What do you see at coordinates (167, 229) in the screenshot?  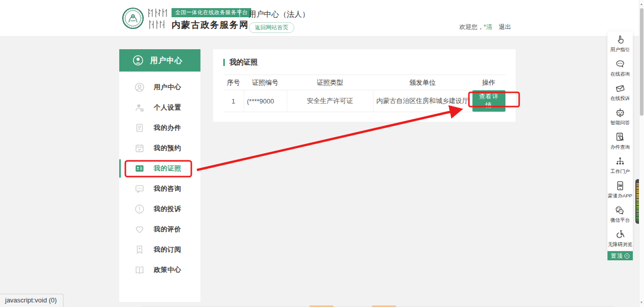 I see `sidebar-item-label: 我的评价` at bounding box center [167, 229].